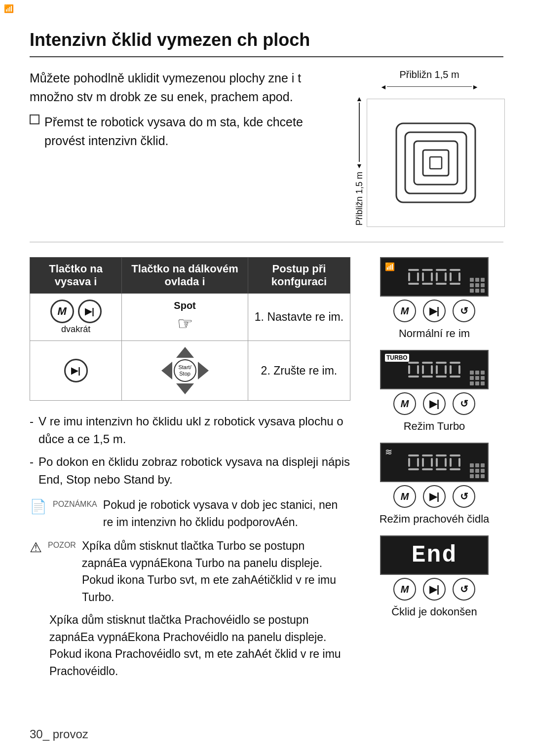  What do you see at coordinates (414, 455) in the screenshot?
I see `d-seg-top` at bounding box center [414, 455].